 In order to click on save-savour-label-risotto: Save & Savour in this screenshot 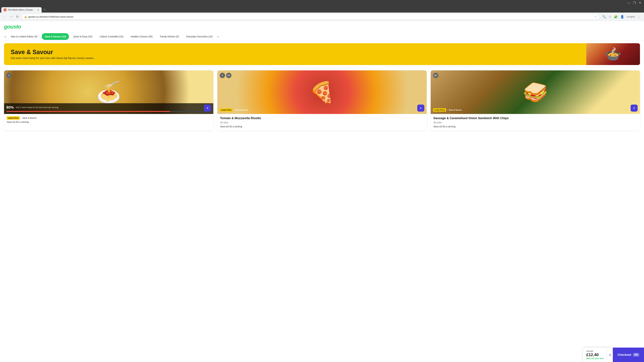, I will do `click(242, 110)`.